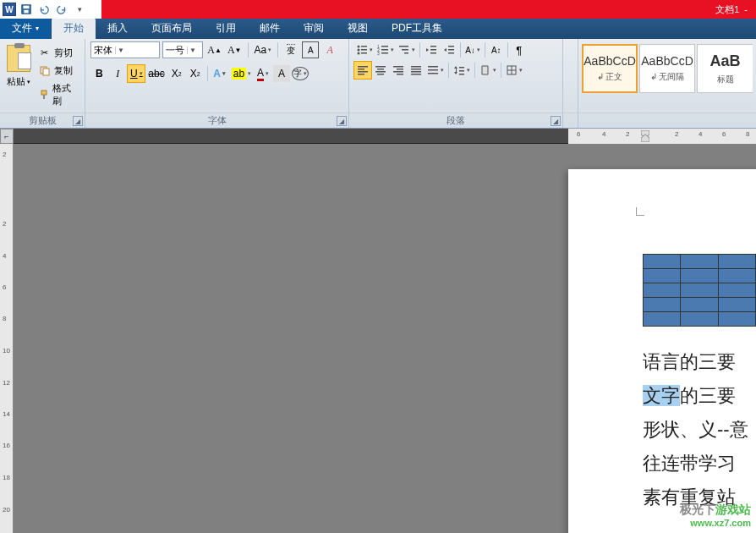 The width and height of the screenshot is (756, 533). What do you see at coordinates (58, 95) in the screenshot?
I see `format-painter-button: 格式刷` at bounding box center [58, 95].